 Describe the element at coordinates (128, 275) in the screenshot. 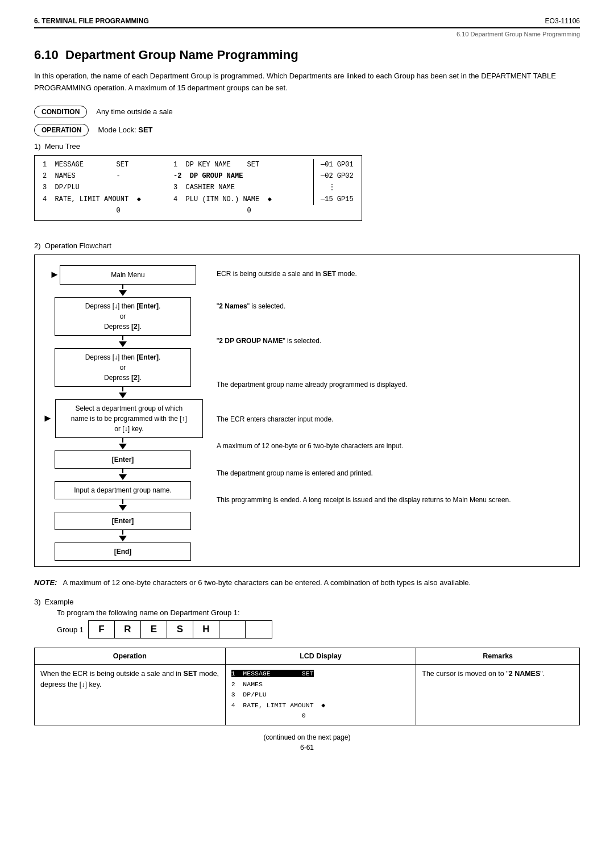

I see `flow-box-main-menu: Main Menu` at that location.